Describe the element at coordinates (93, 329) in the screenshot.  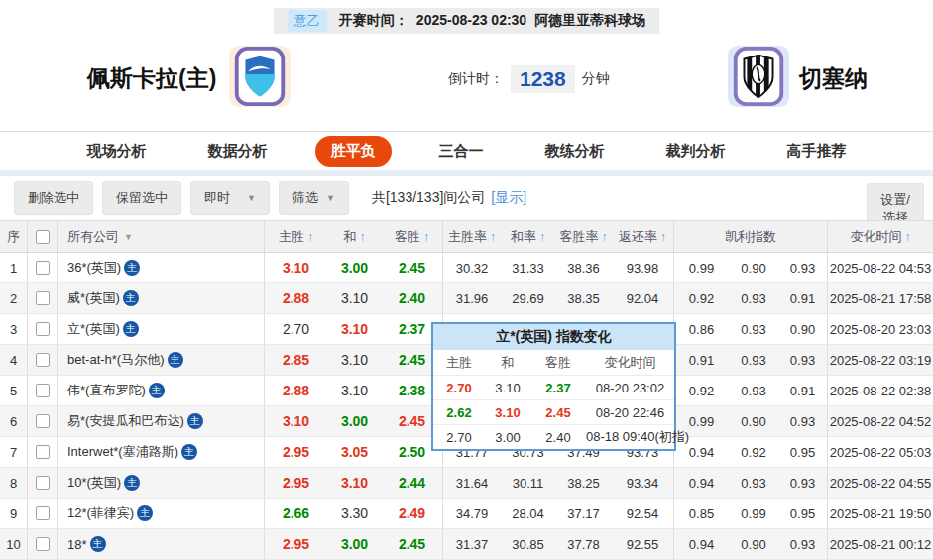
I see `company-name: 立*(英国)` at that location.